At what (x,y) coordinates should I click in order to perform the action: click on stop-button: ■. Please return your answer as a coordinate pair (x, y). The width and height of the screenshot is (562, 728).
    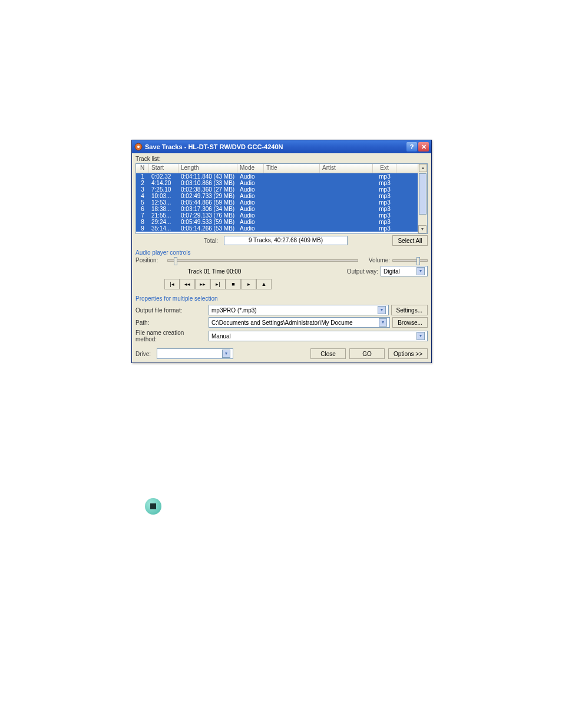
    Looking at the image, I should click on (233, 284).